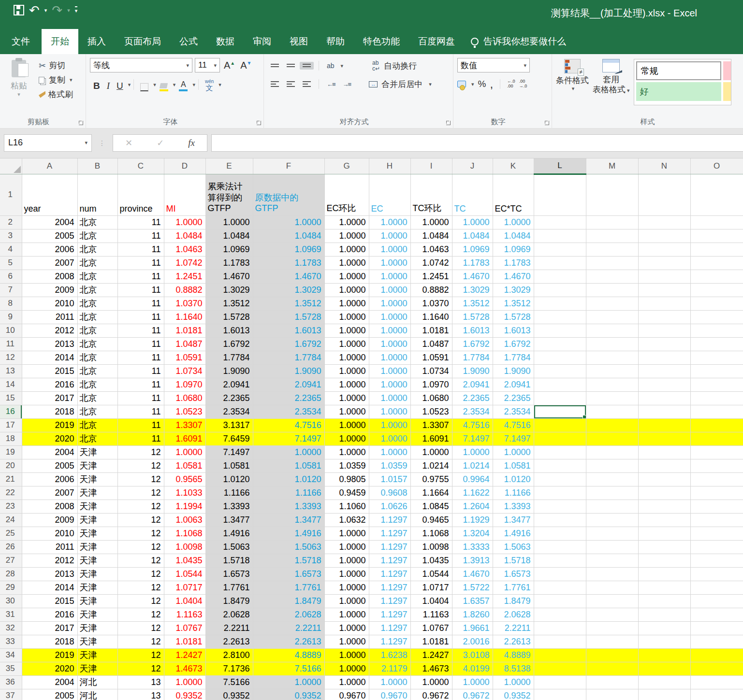  Describe the element at coordinates (572, 87) in the screenshot. I see `conditional-formatting-button: 条件格式 ▾` at that location.